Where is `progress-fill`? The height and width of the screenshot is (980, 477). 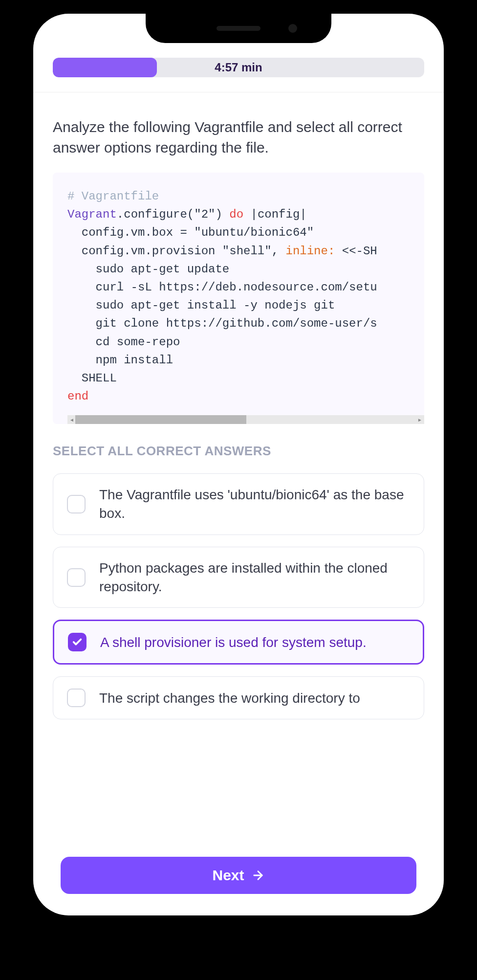
progress-fill is located at coordinates (105, 67).